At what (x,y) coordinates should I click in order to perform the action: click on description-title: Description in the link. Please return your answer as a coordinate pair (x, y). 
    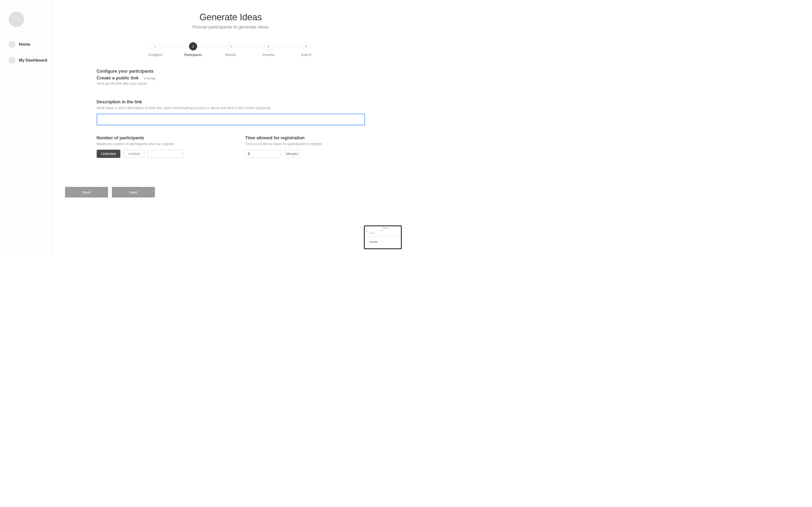
    Looking at the image, I should click on (231, 102).